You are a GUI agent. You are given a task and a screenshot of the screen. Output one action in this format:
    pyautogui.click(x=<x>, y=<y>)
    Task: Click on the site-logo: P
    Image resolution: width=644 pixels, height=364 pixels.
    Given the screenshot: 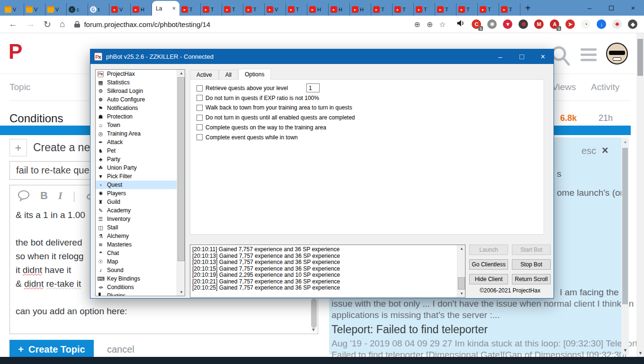 What is the action you would take?
    pyautogui.click(x=15, y=52)
    